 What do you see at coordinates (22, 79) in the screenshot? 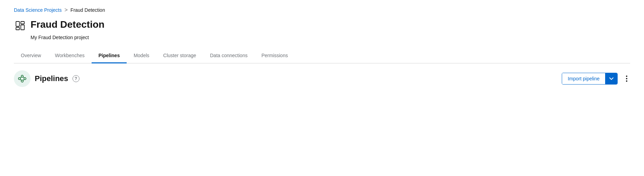
I see `pipelines-section-icon` at bounding box center [22, 79].